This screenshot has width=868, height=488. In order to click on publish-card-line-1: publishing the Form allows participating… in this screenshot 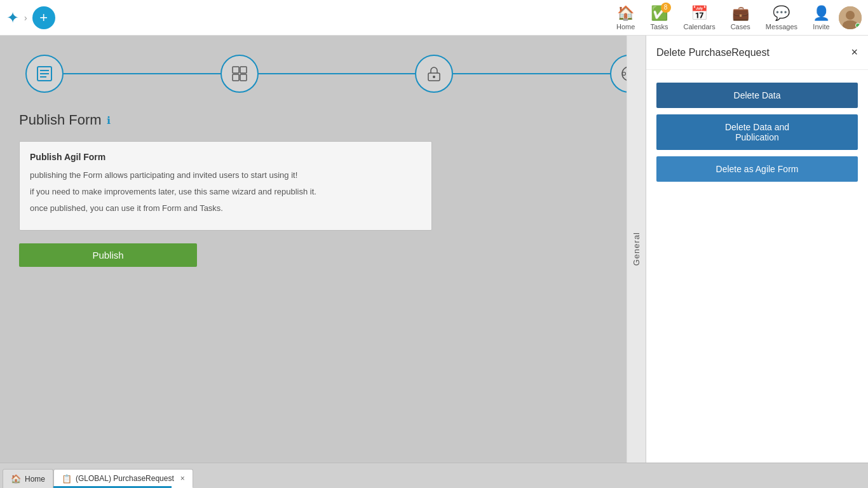, I will do `click(226, 175)`.